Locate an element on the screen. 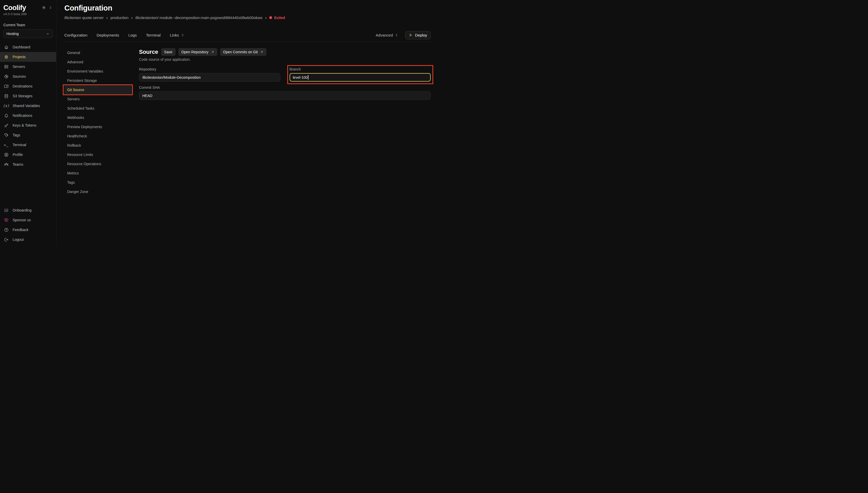 The width and height of the screenshot is (868, 493). status-text: Exited is located at coordinates (279, 18).